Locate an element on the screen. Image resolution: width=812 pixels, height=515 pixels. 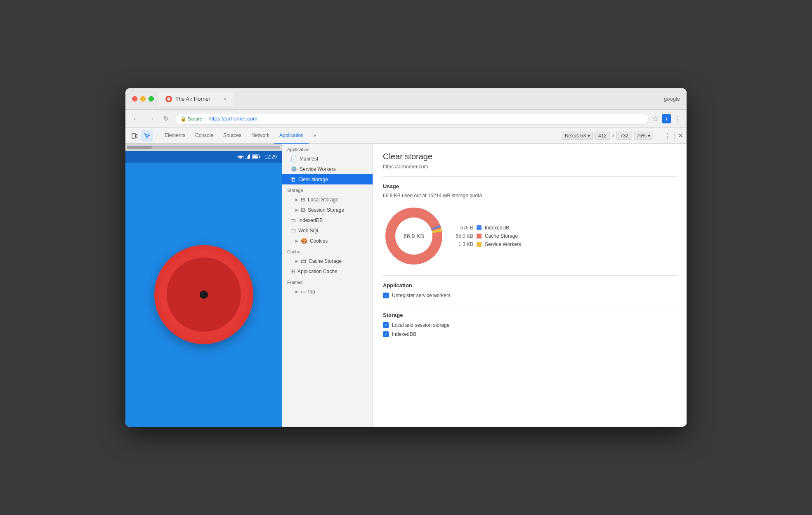
signal-icon is located at coordinates (248, 157).